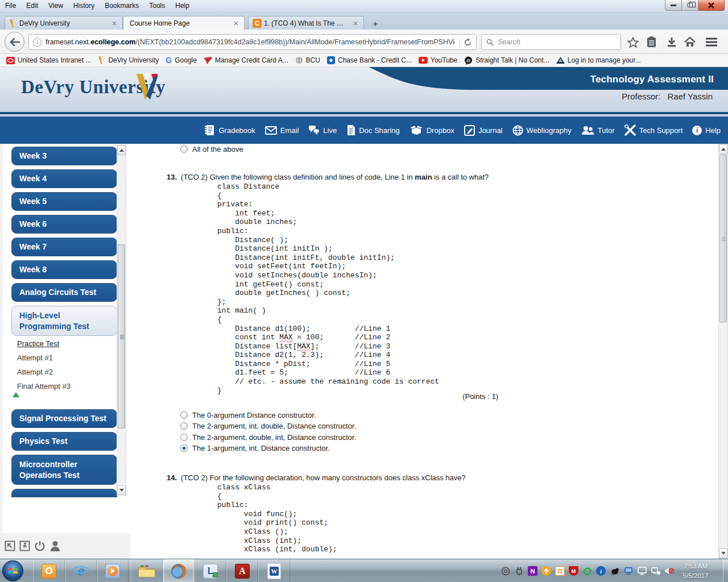 The height and width of the screenshot is (582, 728). Describe the element at coordinates (598, 131) in the screenshot. I see `nav-tutor: Tutor` at that location.